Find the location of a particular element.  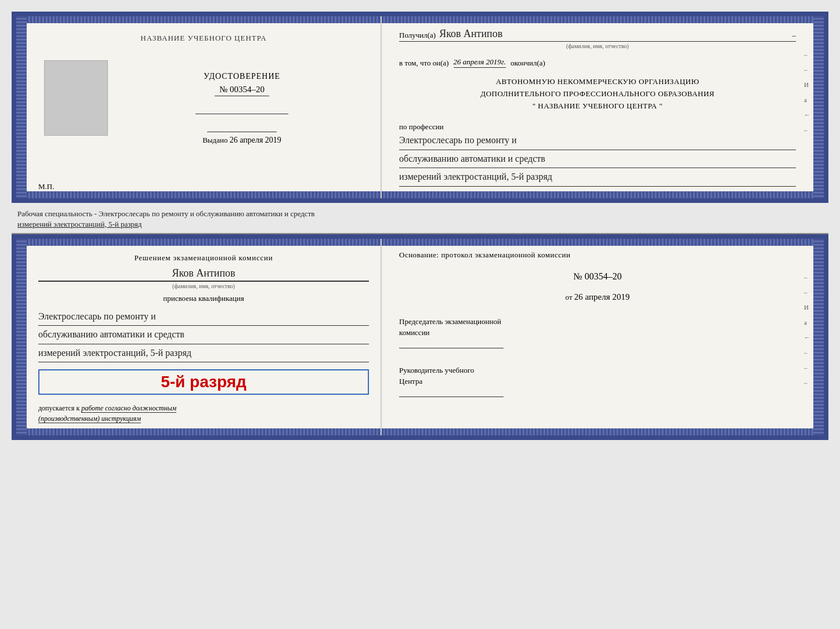

org-block: АВТОНОМНУЮ НЕКОММЕРЧЕСКУЮ ОРГАНИЗАЦИЮ ДО… is located at coordinates (598, 94).